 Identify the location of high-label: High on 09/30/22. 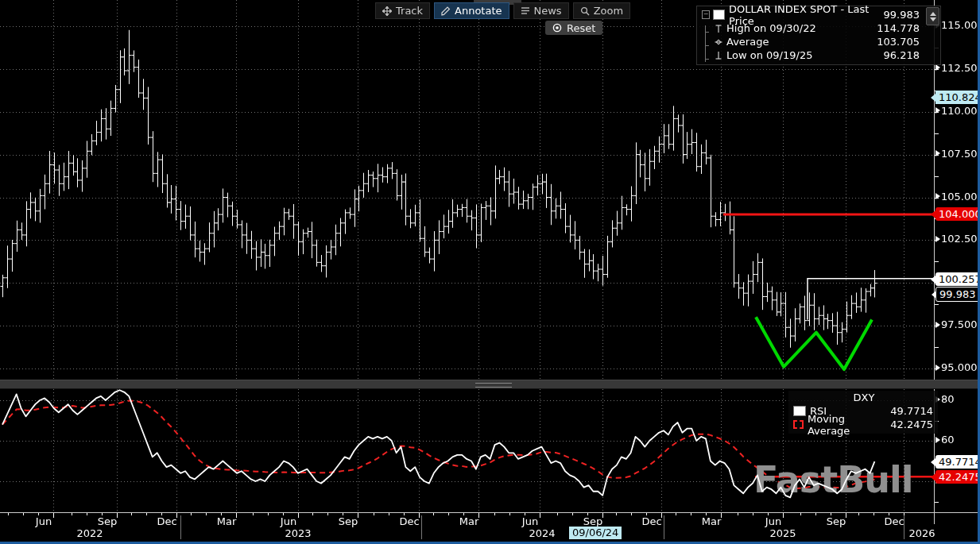
(771, 29).